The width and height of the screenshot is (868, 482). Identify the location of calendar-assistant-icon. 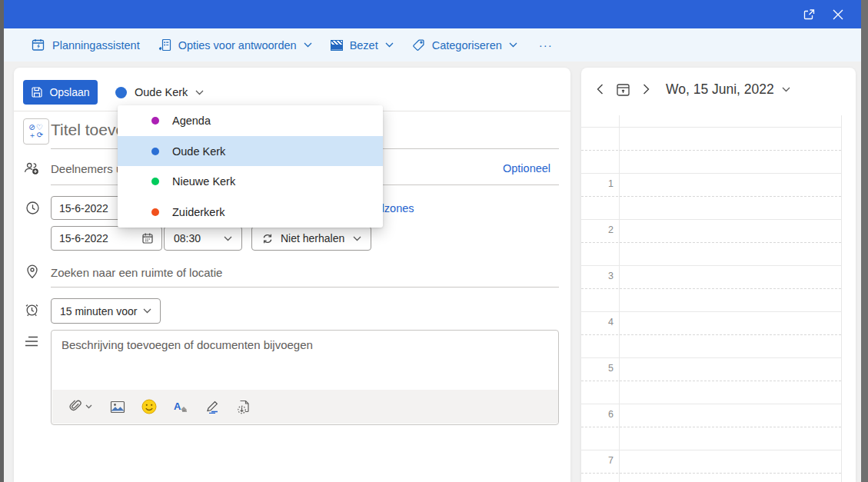
(38, 45).